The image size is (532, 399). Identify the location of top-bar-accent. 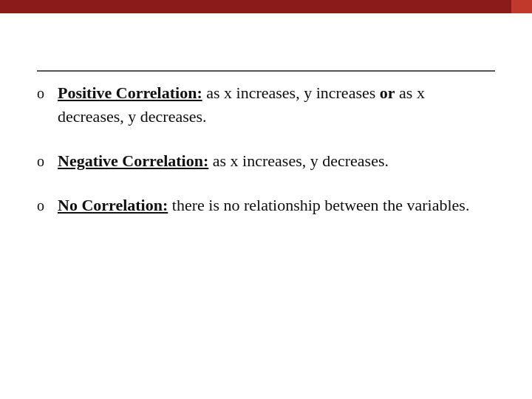
(522, 7).